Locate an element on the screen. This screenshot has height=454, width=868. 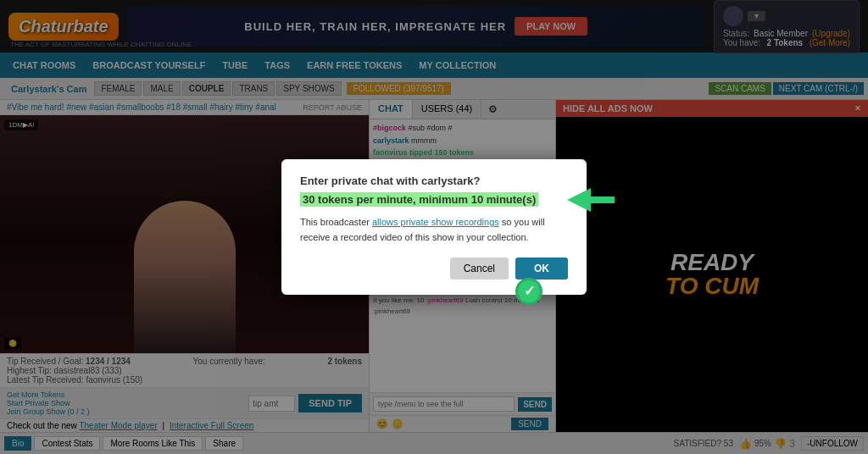
green-arrow-icon is located at coordinates (591, 200).